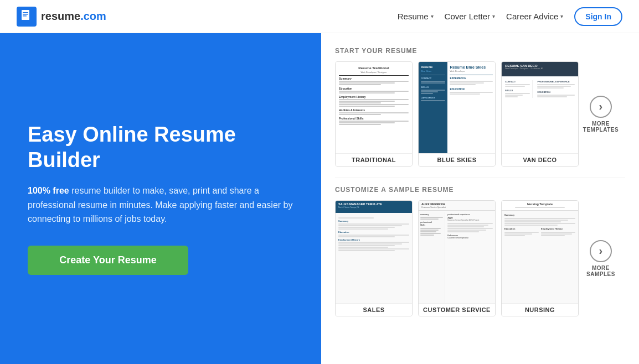 This screenshot has width=639, height=364. Describe the element at coordinates (374, 252) in the screenshot. I see `sample-thumb-sales: SALES MANAGER TEMPLATE North Florida Tam…` at that location.